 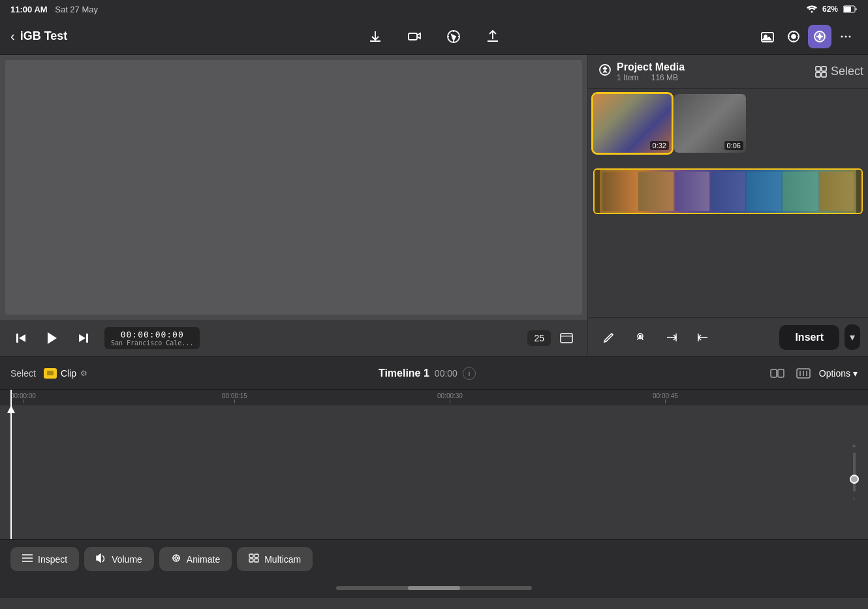 What do you see at coordinates (434, 398) in the screenshot?
I see `timeline-ruler: 00:00:00 00:00:15 00:00:30 00:00:45` at bounding box center [434, 398].